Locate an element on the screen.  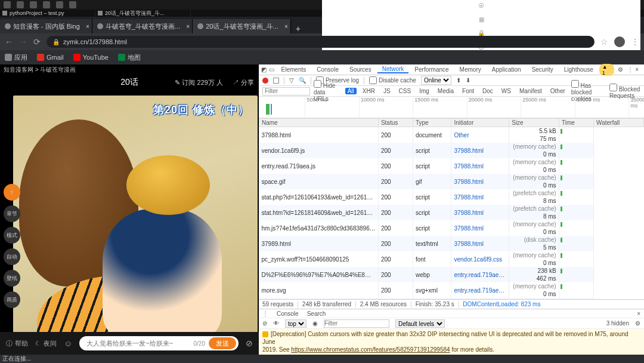
more-icon: ⋮ is located at coordinates (631, 70).